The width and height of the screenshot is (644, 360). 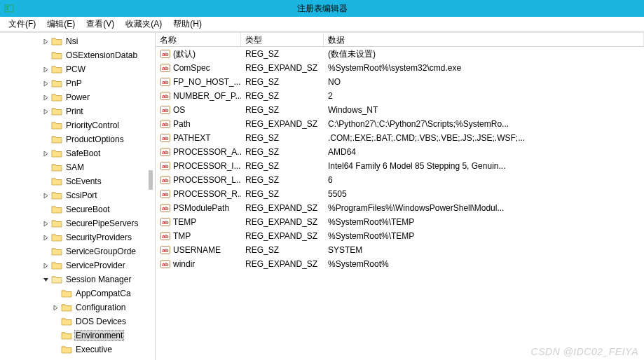 I want to click on menu-help: 帮助(H), so click(x=188, y=24).